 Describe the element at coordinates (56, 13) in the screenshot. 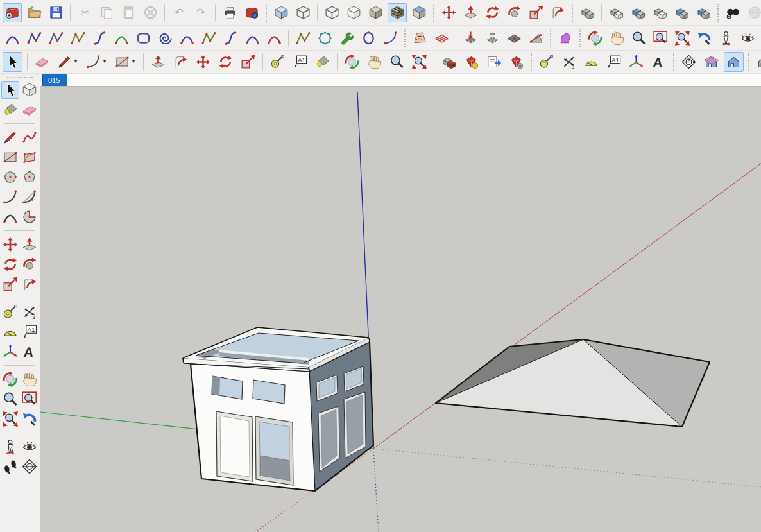

I see `tool-save-button` at that location.